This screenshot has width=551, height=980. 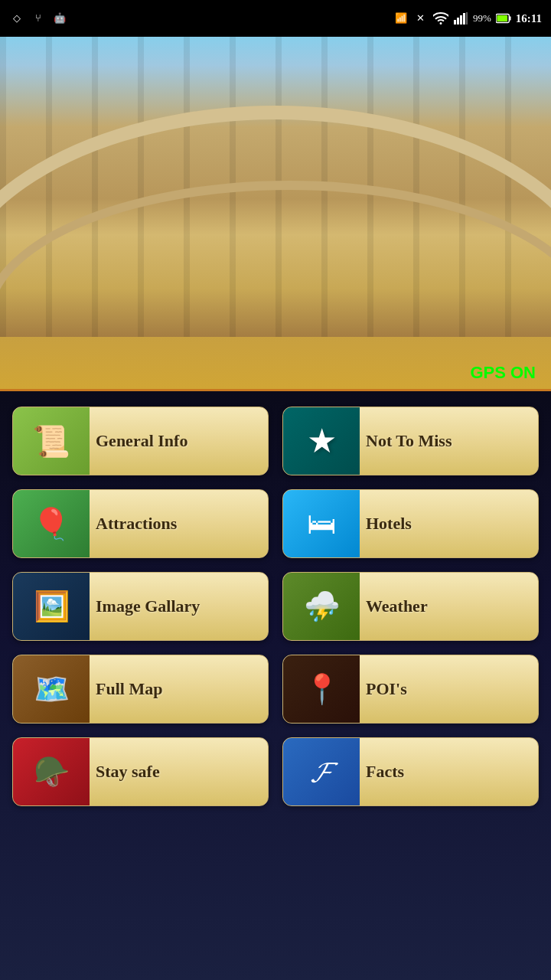 What do you see at coordinates (503, 373) in the screenshot?
I see `gps-status: GPS ON` at bounding box center [503, 373].